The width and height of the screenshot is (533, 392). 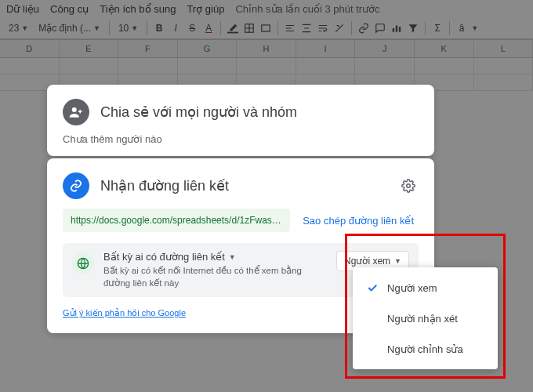 I want to click on role-label: Người xem, so click(x=367, y=261).